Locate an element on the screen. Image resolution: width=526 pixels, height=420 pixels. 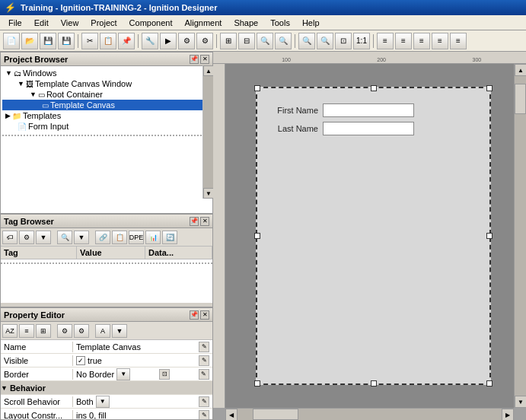
toolbar-btn10: 🔍 is located at coordinates (283, 41).